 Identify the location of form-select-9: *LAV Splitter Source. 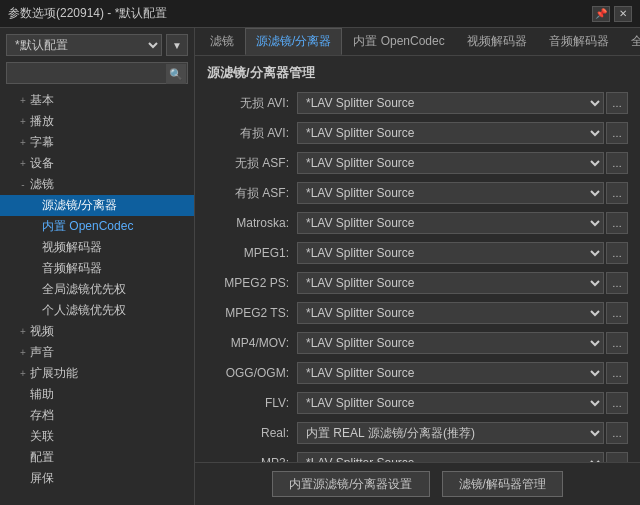
(450, 373).